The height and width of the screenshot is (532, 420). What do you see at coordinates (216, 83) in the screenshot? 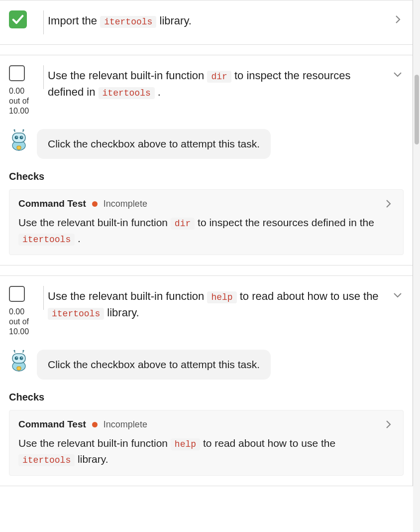
I see `task-description: Use the relevant built-in function dir t…` at bounding box center [216, 83].